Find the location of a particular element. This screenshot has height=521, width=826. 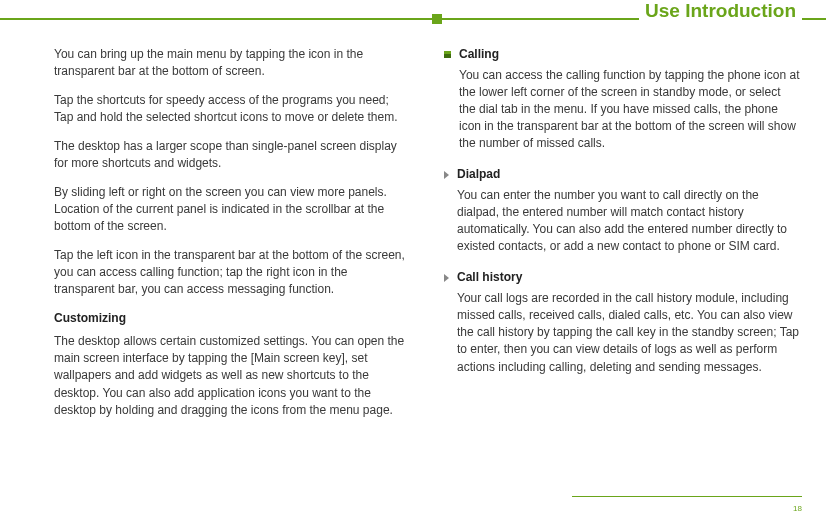

section-body: Call history Your call logs are recorded… is located at coordinates (628, 328).